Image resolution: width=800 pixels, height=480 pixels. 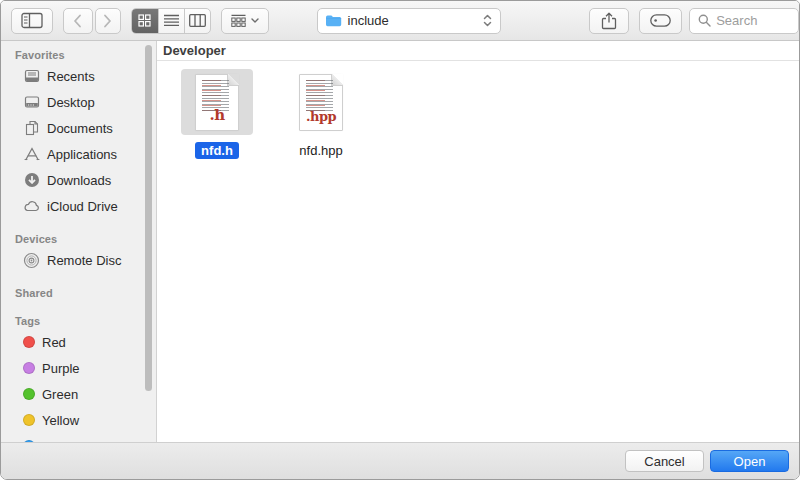 I want to click on search-field, so click(x=744, y=21).